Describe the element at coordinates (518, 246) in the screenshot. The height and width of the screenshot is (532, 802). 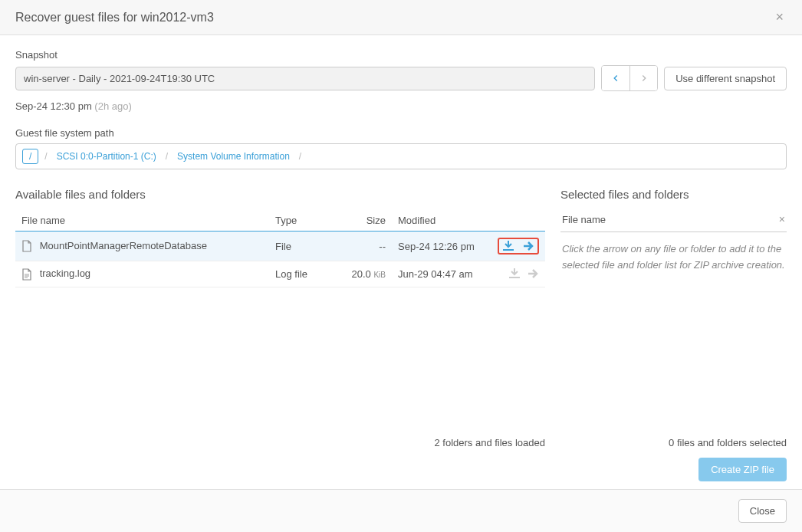
I see `action-highlight` at that location.